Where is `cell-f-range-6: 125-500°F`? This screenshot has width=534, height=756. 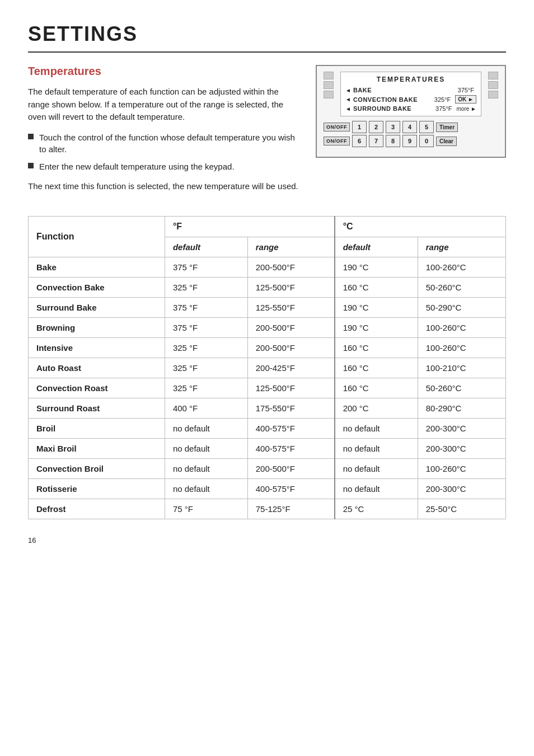
cell-f-range-6: 125-500°F is located at coordinates (291, 388).